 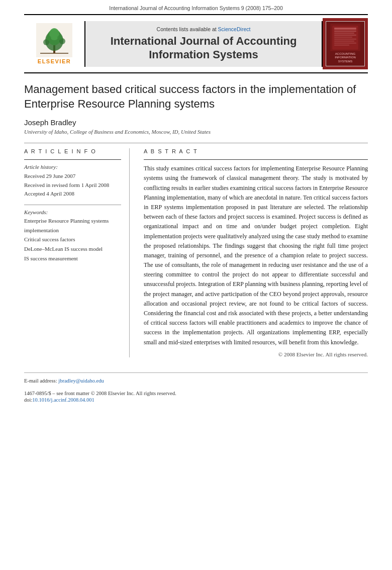 I want to click on elsevier-brand-text: ELSEVIER, so click(x=54, y=61).